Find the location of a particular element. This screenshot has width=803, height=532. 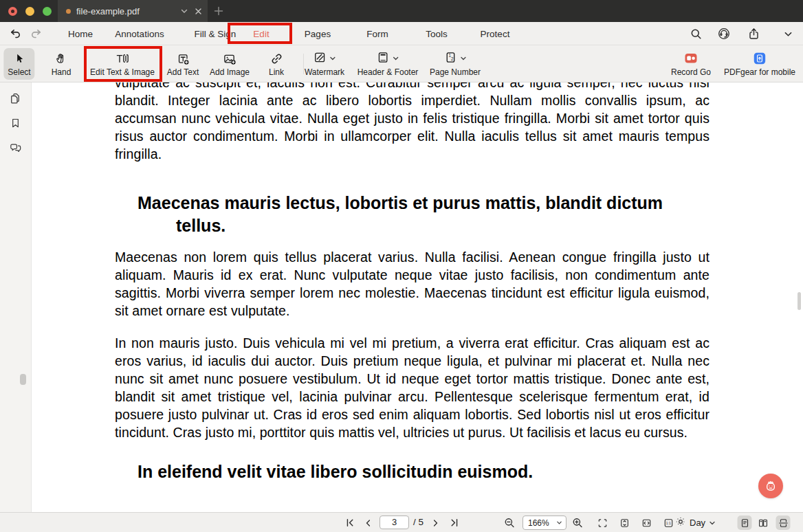

record-go-label: Record Go is located at coordinates (691, 72).